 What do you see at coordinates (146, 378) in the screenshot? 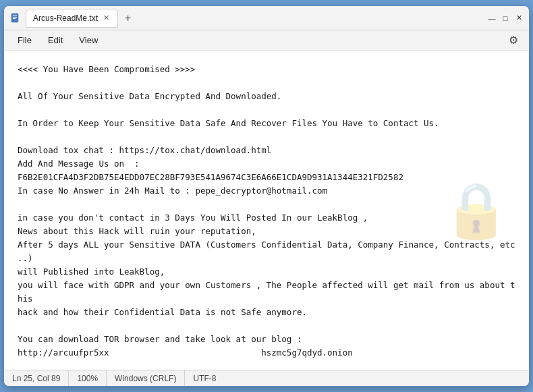
I see `line-ending: Windows (CRLF)` at bounding box center [146, 378].